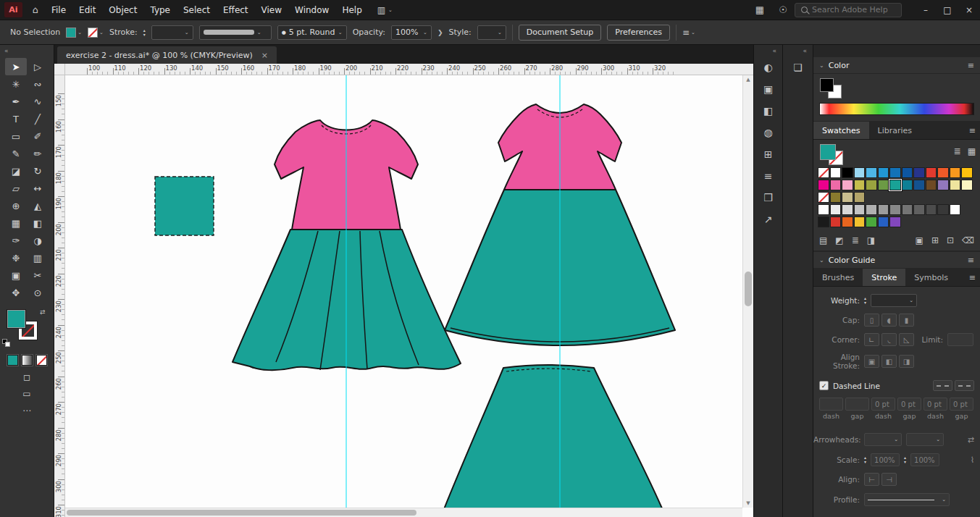 The image size is (980, 517). What do you see at coordinates (160, 10) in the screenshot?
I see `menu-type: Type` at bounding box center [160, 10].